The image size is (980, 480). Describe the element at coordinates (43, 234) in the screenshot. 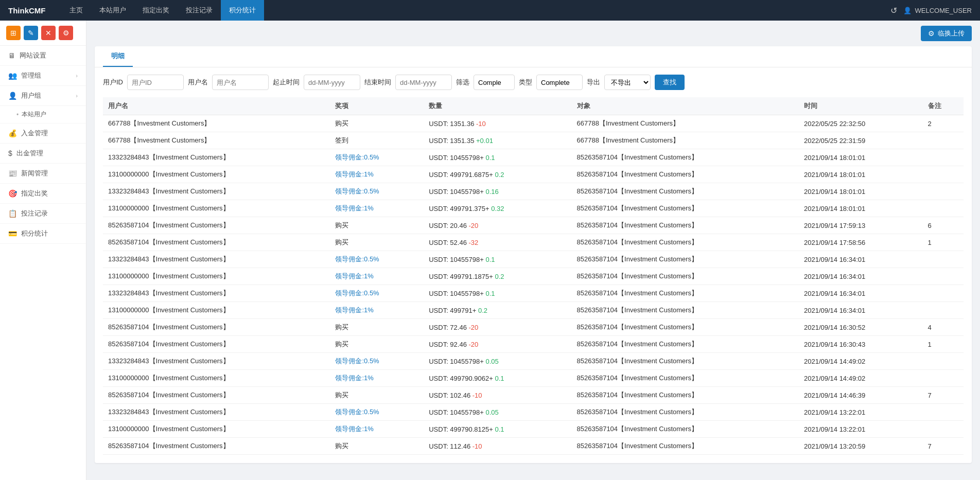

I see `sidebar-item-points: 💳 积分统计` at that location.